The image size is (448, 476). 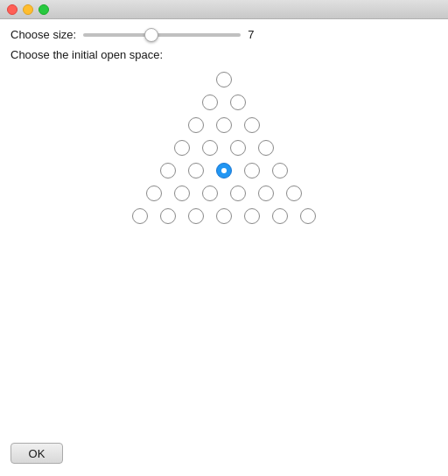 I want to click on size-slider, so click(x=162, y=35).